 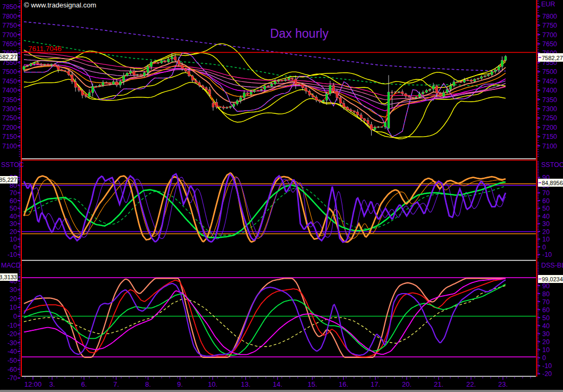 What do you see at coordinates (552, 183) in the screenshot?
I see `svg-text: 84,8956` at bounding box center [552, 183].